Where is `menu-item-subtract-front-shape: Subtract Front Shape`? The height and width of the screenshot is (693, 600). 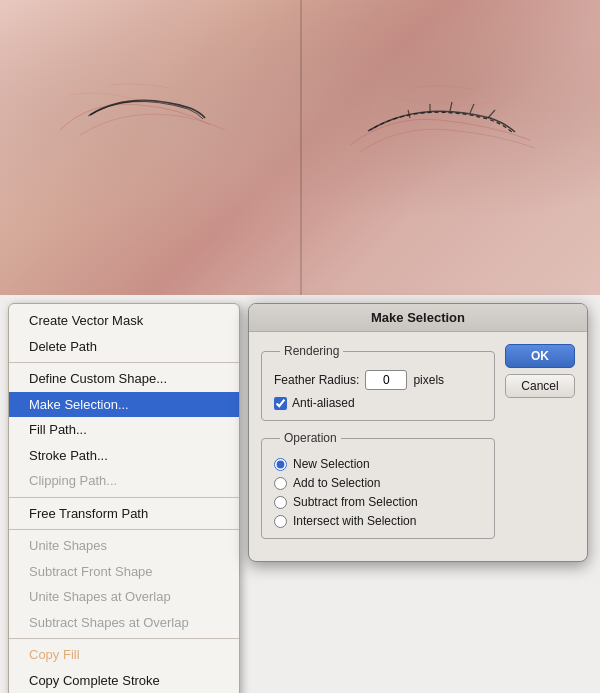 menu-item-subtract-front-shape: Subtract Front Shape is located at coordinates (124, 572).